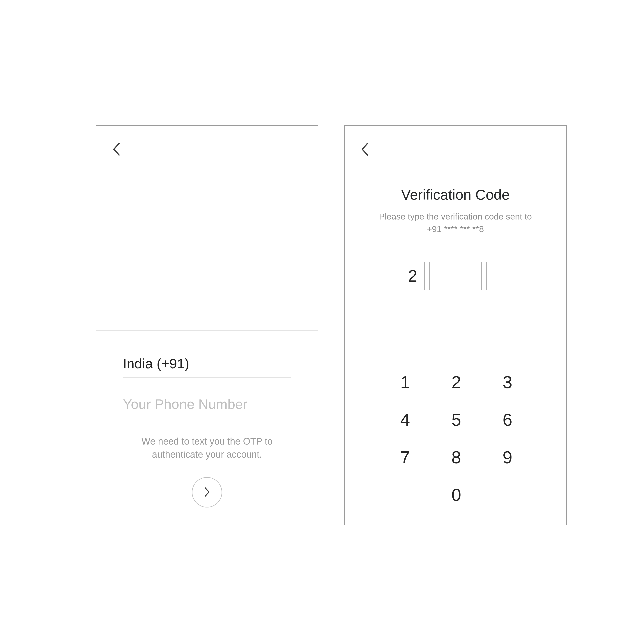 This screenshot has height=644, width=644. I want to click on otp-digit-1-value: 2, so click(413, 276).